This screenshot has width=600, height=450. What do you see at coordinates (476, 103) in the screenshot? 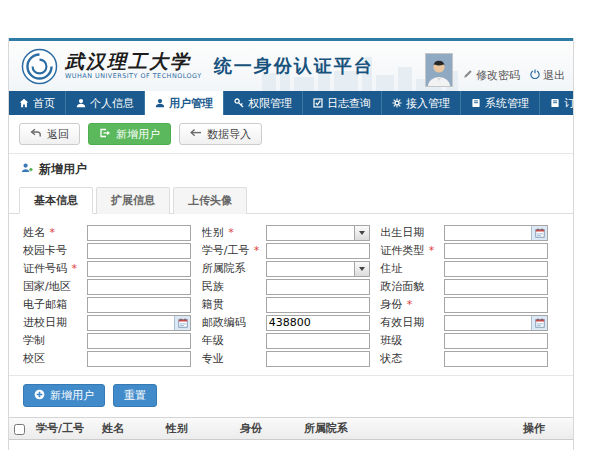
I see `book-icon` at bounding box center [476, 103].